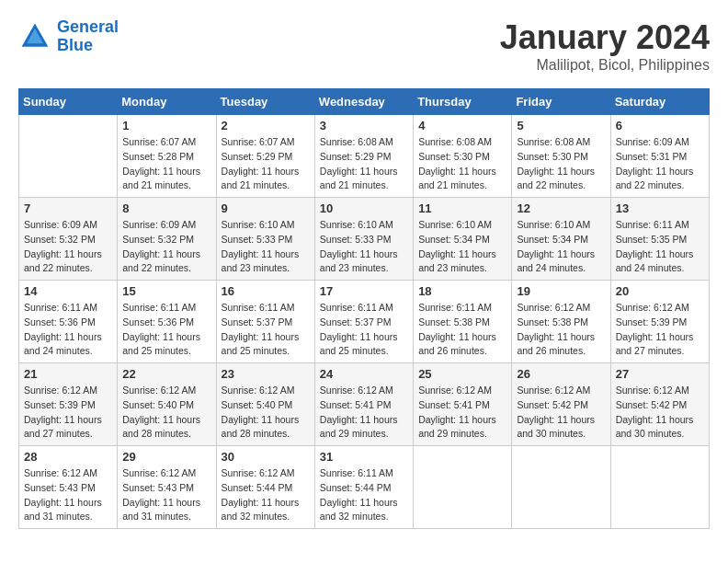 This screenshot has height=563, width=728. I want to click on day-detail: Sunrise: 6:07 AM Sunset: 5:29 PM Dayligh…, so click(266, 164).